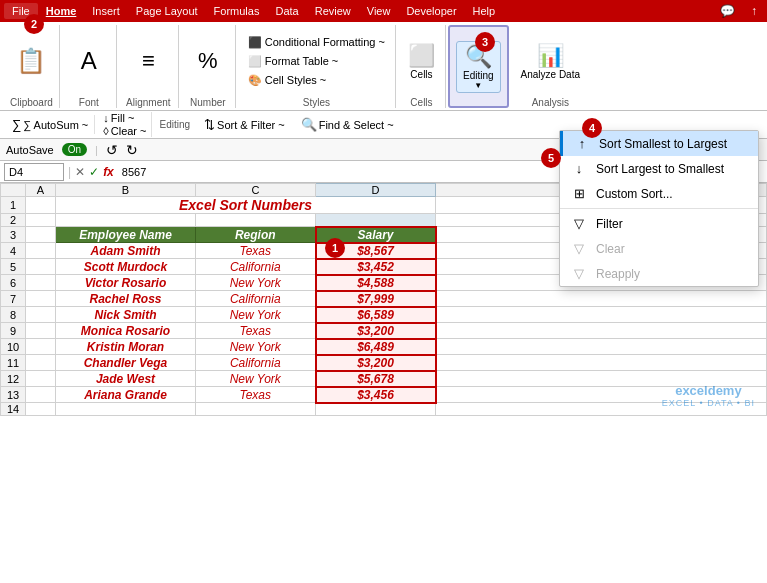 The width and height of the screenshot is (767, 583). What do you see at coordinates (256, 267) in the screenshot?
I see `cell-c5: California` at bounding box center [256, 267].